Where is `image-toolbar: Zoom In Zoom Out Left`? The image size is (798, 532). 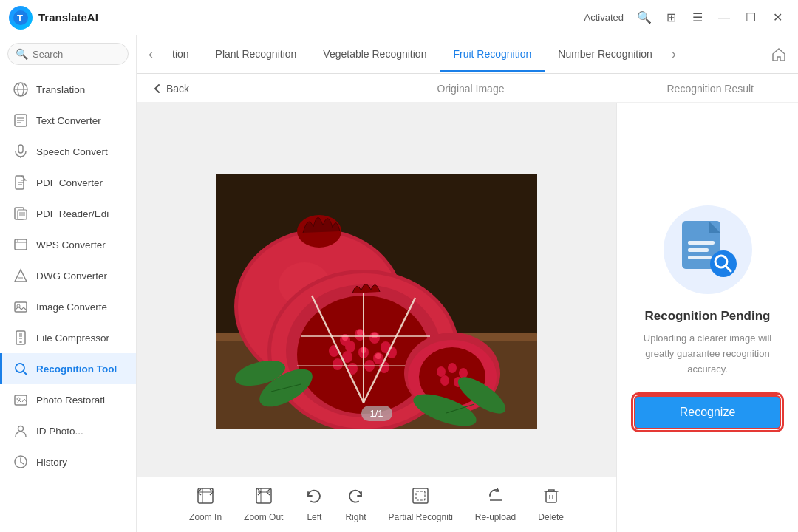
image-toolbar: Zoom In Zoom Out Left is located at coordinates (377, 504).